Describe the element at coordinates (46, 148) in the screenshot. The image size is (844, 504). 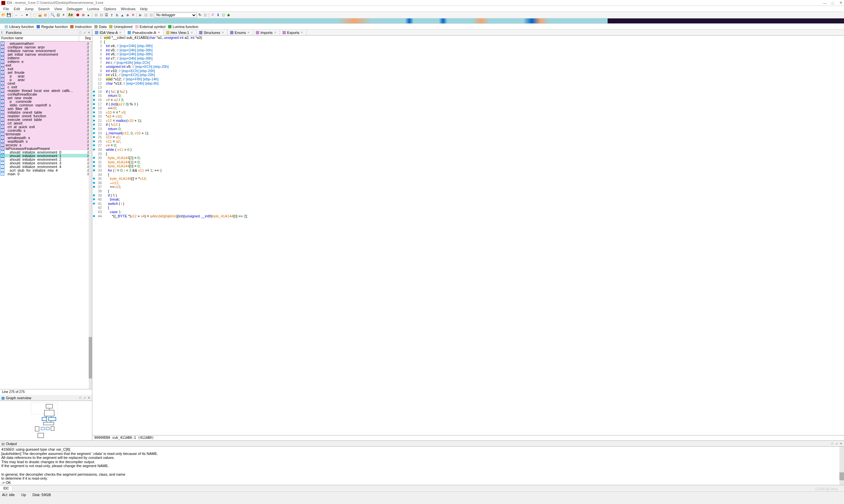
I see `function-row: fIsProcessorFeaturePresent.te` at that location.